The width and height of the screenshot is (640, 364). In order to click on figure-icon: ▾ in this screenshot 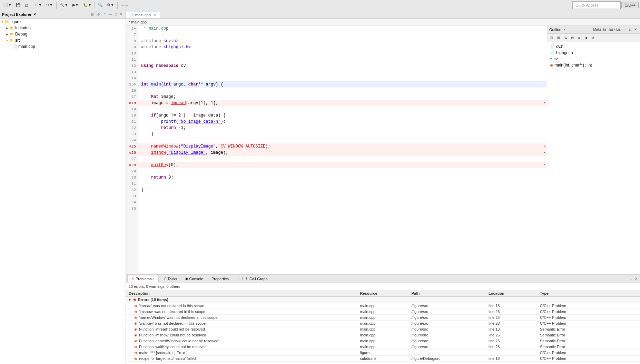, I will do `click(2, 22)`.